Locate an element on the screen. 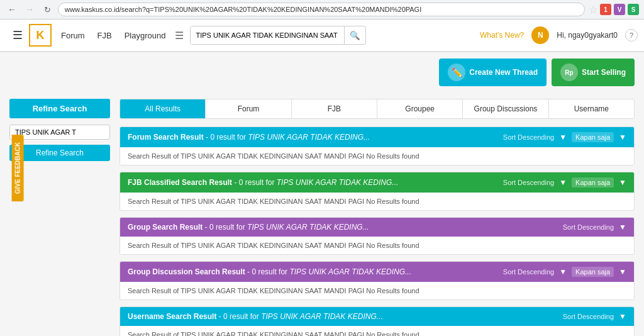  nav-right: What's New? N Hi, ngay0gyakart0 ? is located at coordinates (558, 35).